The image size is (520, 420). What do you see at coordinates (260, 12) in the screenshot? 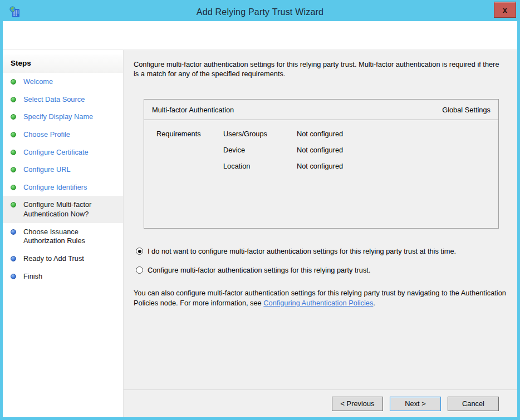
I see `title-bar: Add Relying Party Trust Wizard x` at bounding box center [260, 12].